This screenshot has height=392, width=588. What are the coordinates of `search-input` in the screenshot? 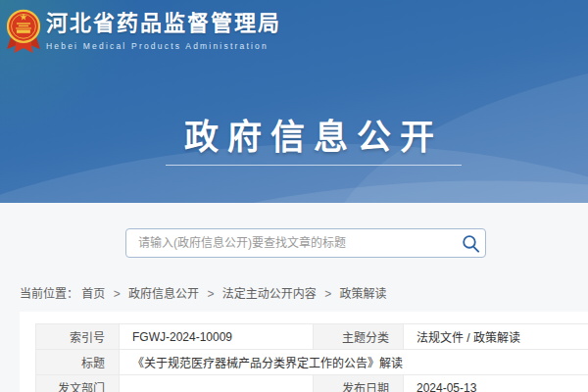 It's located at (291, 243).